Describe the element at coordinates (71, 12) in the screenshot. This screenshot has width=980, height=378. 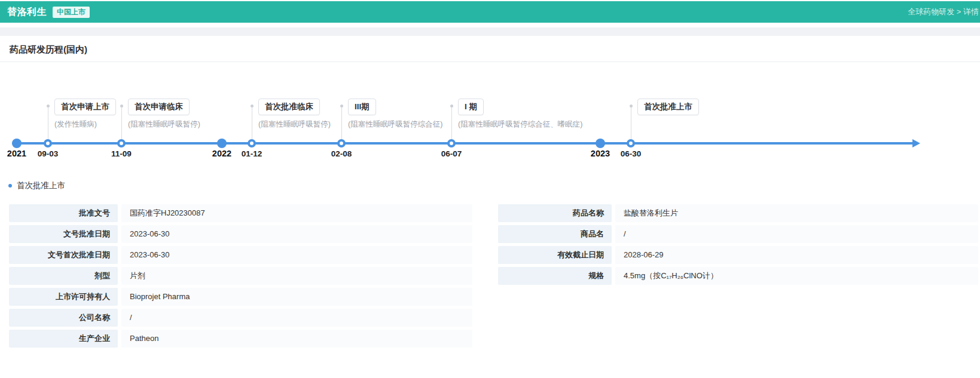
I see `market-status-badge: 中国上市` at that location.